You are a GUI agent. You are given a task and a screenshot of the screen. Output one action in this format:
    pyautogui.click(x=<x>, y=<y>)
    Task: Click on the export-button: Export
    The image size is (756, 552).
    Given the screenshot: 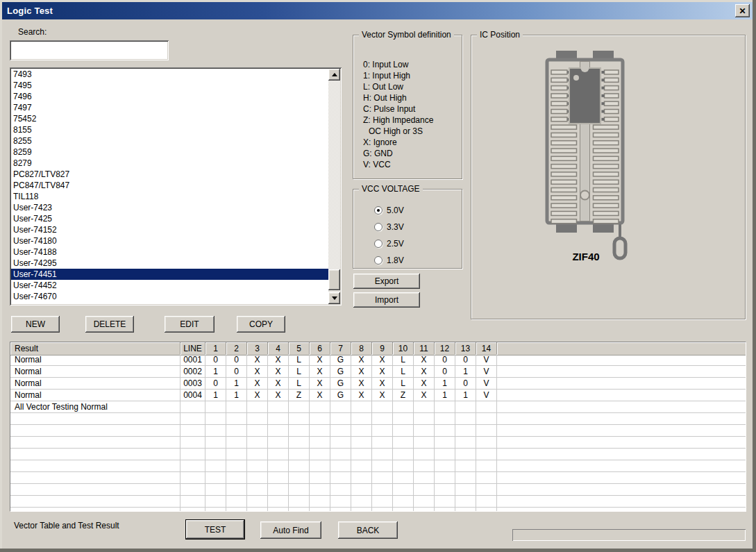 What is the action you would take?
    pyautogui.click(x=387, y=281)
    